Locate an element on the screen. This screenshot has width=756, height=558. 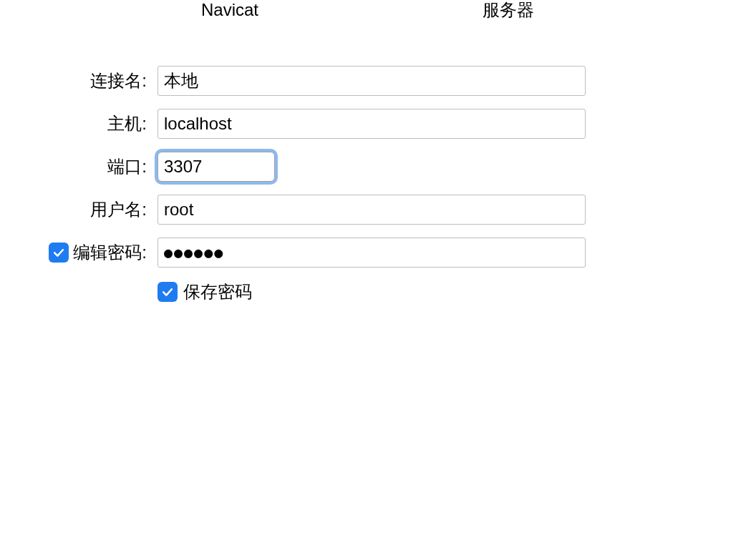
host-label: 主机: is located at coordinates (73, 124).